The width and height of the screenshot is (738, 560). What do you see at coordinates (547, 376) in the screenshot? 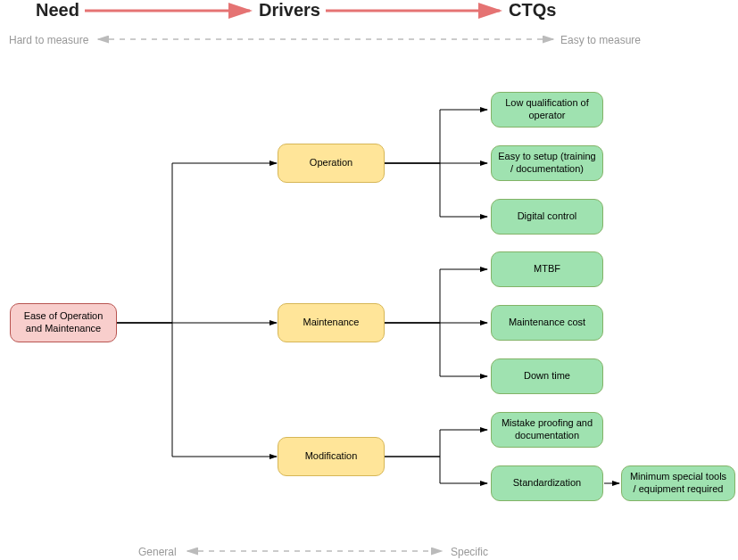
I see `ctq-down-time: Down time` at bounding box center [547, 376].